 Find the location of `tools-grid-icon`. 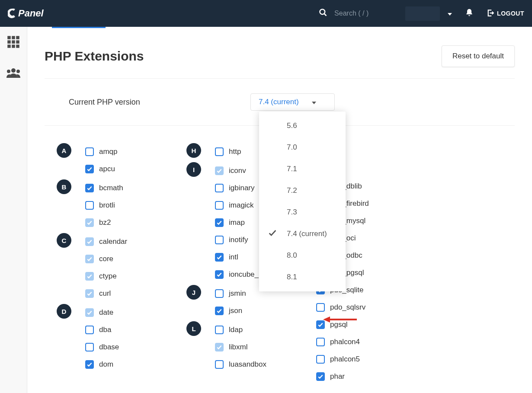

tools-grid-icon is located at coordinates (13, 42).